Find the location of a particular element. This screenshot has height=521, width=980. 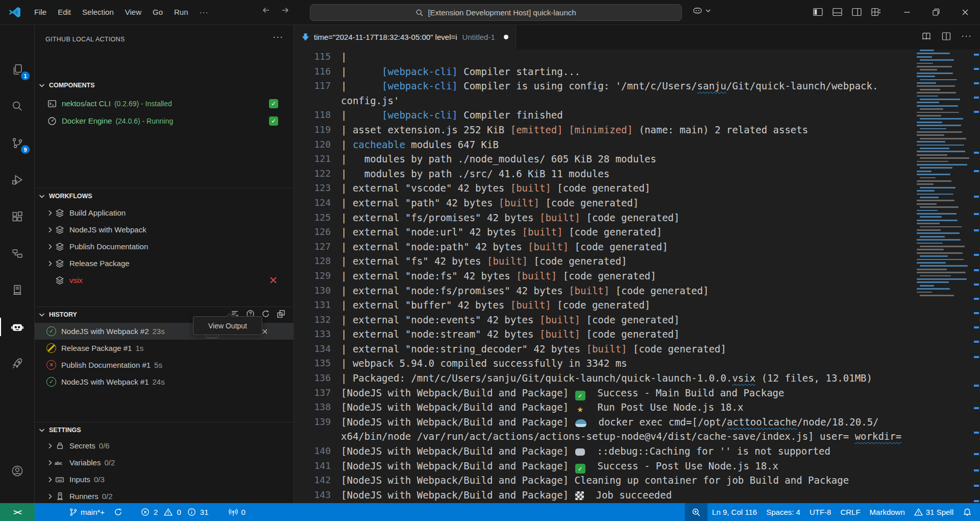

window-close-icon is located at coordinates (965, 12).